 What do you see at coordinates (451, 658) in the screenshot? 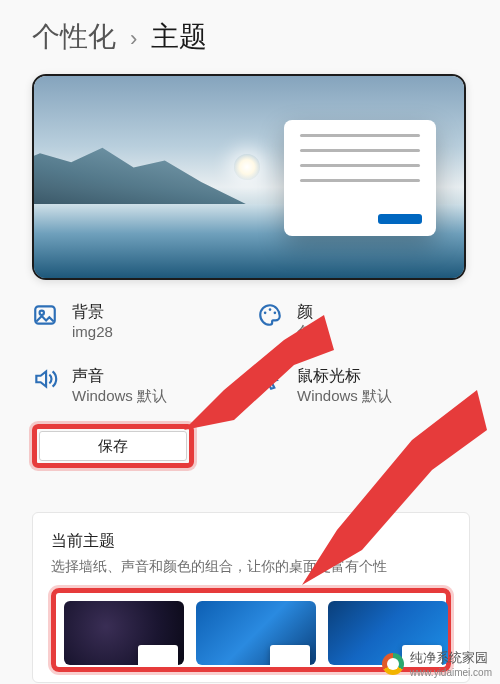
I see `watermark-text: 纯净系统家园` at bounding box center [451, 658].